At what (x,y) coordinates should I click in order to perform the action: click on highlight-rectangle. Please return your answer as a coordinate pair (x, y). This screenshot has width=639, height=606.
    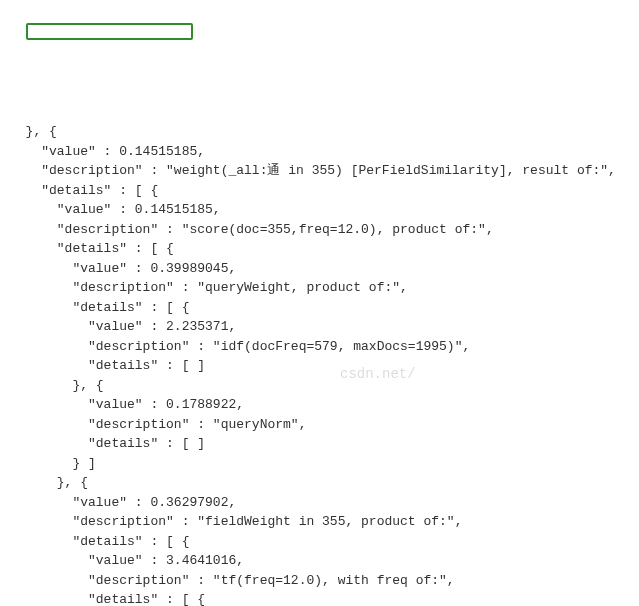
    Looking at the image, I should click on (110, 32).